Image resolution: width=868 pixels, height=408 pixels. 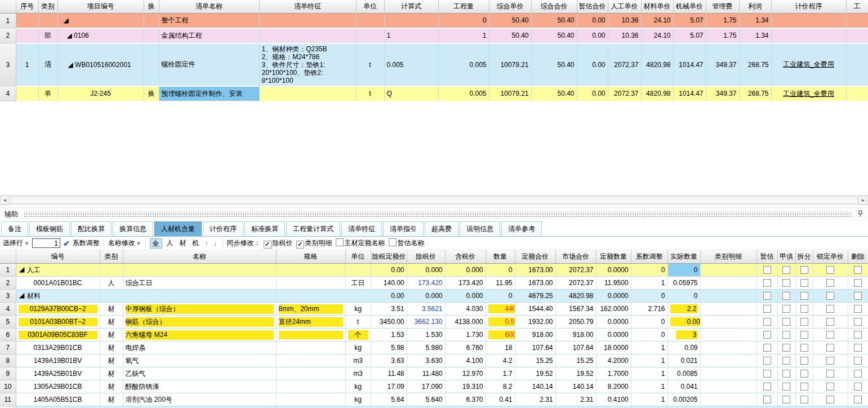 I want to click on column-header-est-total: 暂估合价, so click(x=593, y=7).